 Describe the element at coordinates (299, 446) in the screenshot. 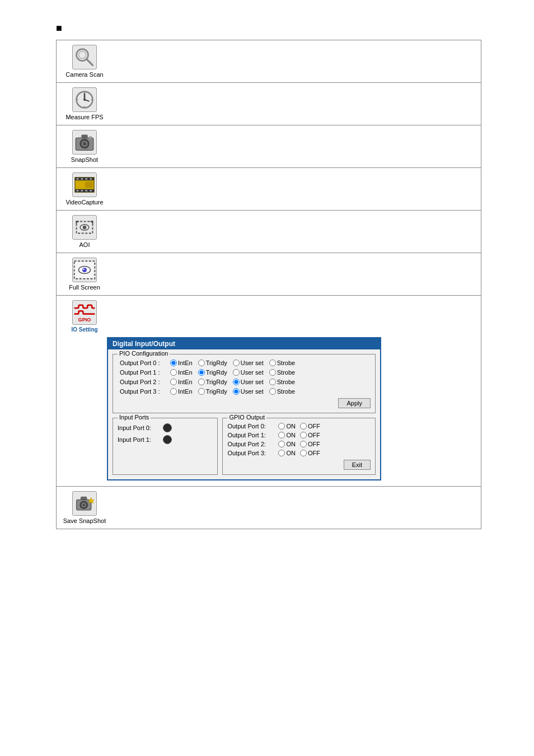

I see `gpio-output-group: GPIO Output Output Port 0: ON OFF` at that location.